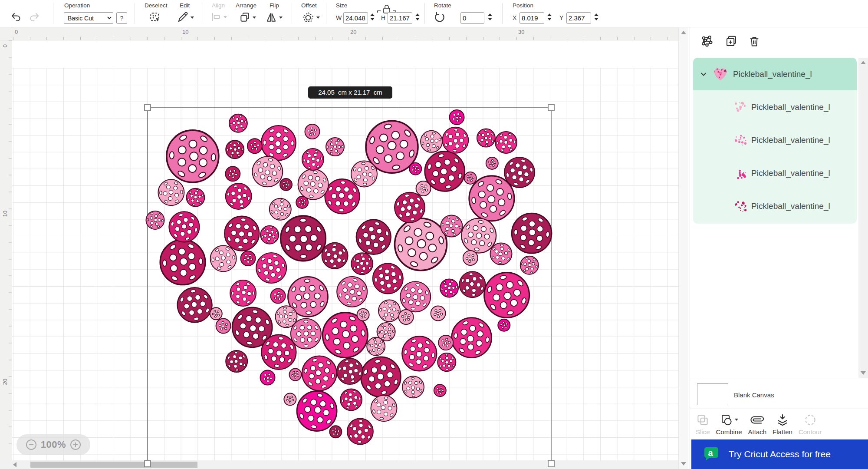 This screenshot has width=868, height=469. I want to click on height-input, so click(400, 18).